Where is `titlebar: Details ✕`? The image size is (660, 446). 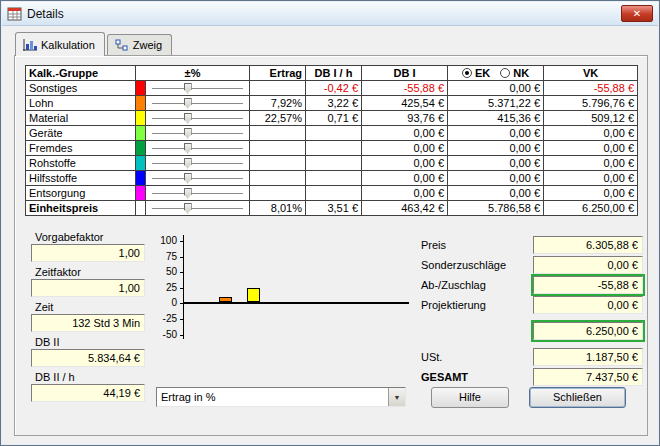
titlebar: Details ✕ is located at coordinates (330, 14).